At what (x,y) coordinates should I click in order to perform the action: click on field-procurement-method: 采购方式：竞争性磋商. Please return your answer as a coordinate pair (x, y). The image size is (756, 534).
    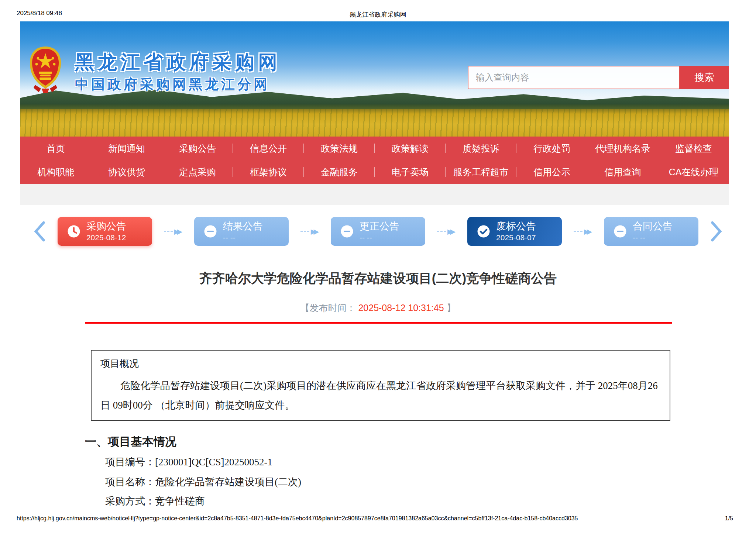
    Looking at the image, I should click on (155, 501).